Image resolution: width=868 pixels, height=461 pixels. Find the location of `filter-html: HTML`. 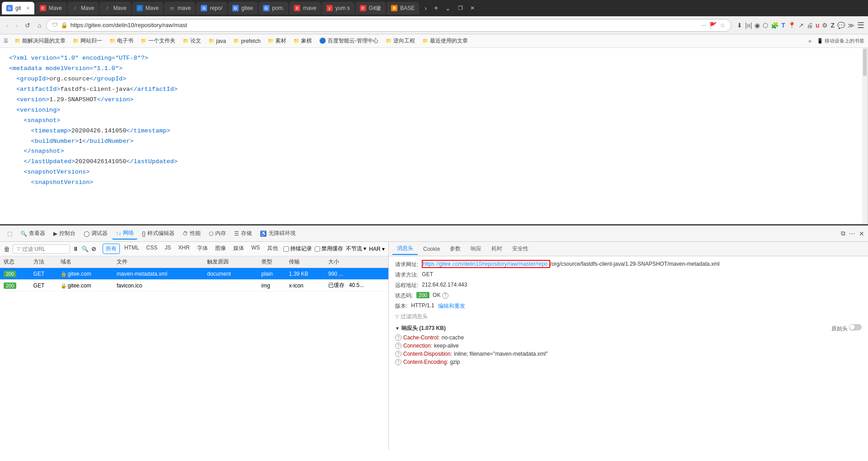

filter-html: HTML is located at coordinates (132, 249).